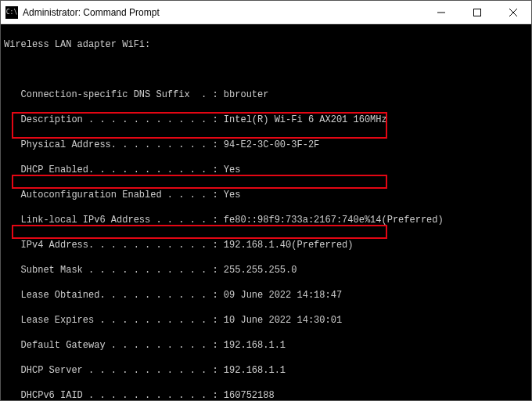  I want to click on minimize-button, so click(441, 13).